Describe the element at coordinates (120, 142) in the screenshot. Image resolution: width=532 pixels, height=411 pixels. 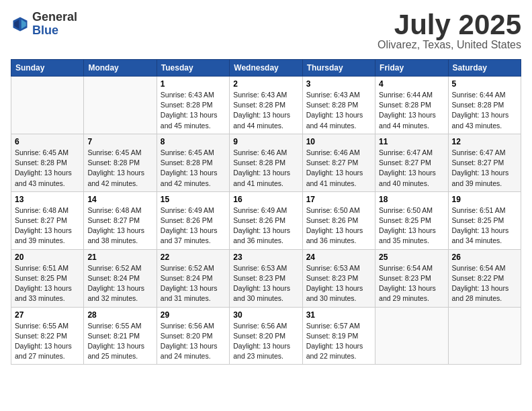
I see `day-number: 7` at that location.